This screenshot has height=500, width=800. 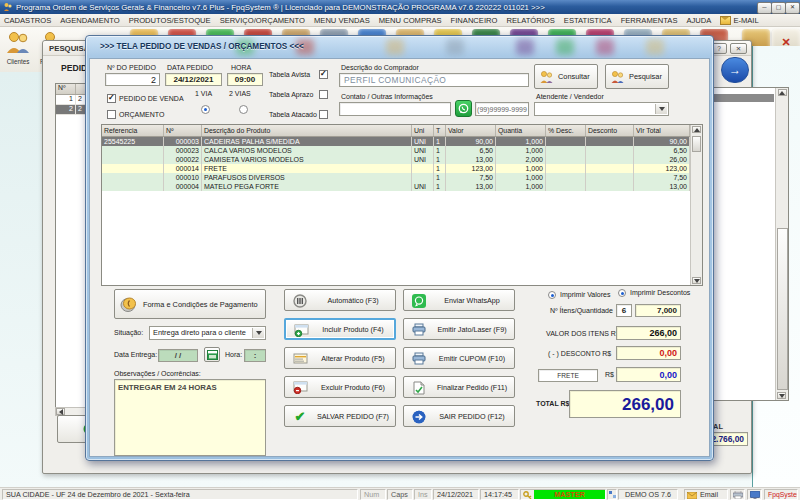 I want to click on tabela-aprazo-checkbox, so click(x=324, y=94).